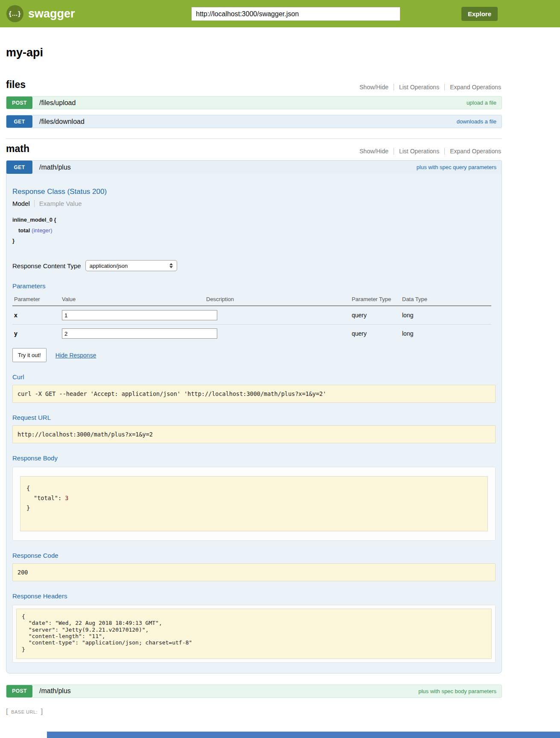  Describe the element at coordinates (254, 231) in the screenshot. I see `model-signature: inline_model_0 { total (integer) }` at that location.